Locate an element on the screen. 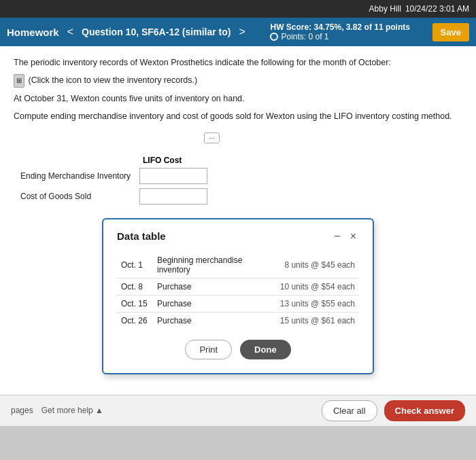  points-label: Points: 0 of 1 is located at coordinates (305, 37).